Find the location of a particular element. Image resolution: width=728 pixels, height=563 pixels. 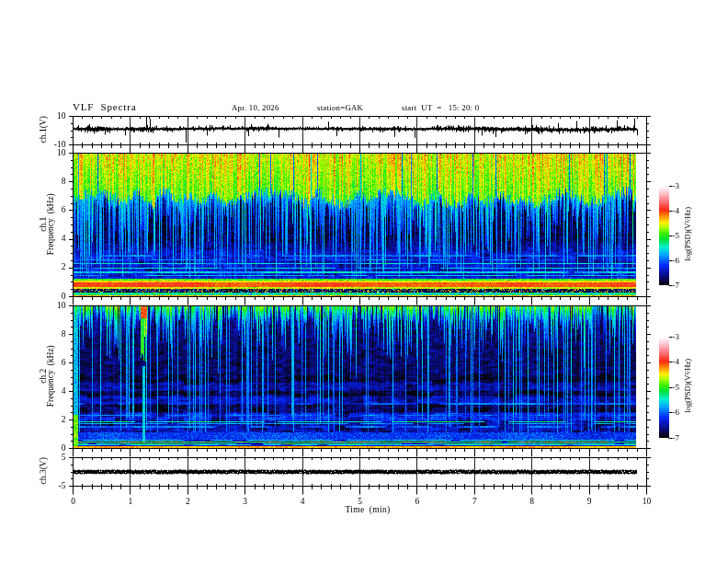

y-axis-label: ch.3(V) is located at coordinates (44, 471).